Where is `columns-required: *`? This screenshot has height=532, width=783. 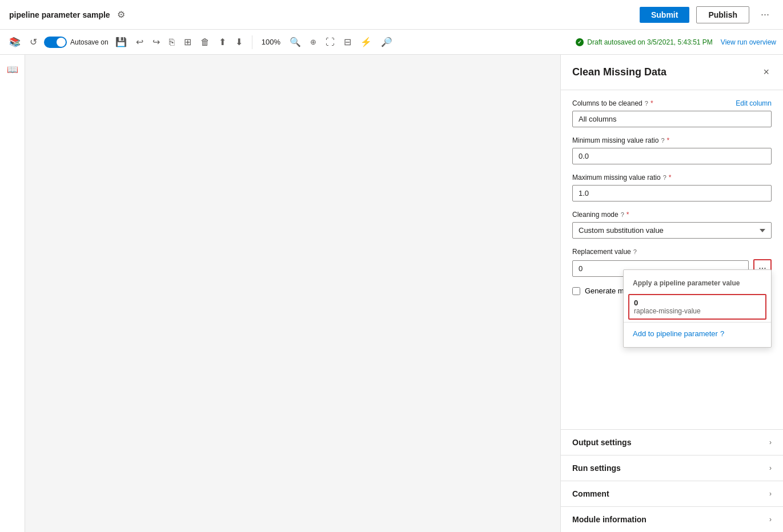
columns-required: * is located at coordinates (652, 103).